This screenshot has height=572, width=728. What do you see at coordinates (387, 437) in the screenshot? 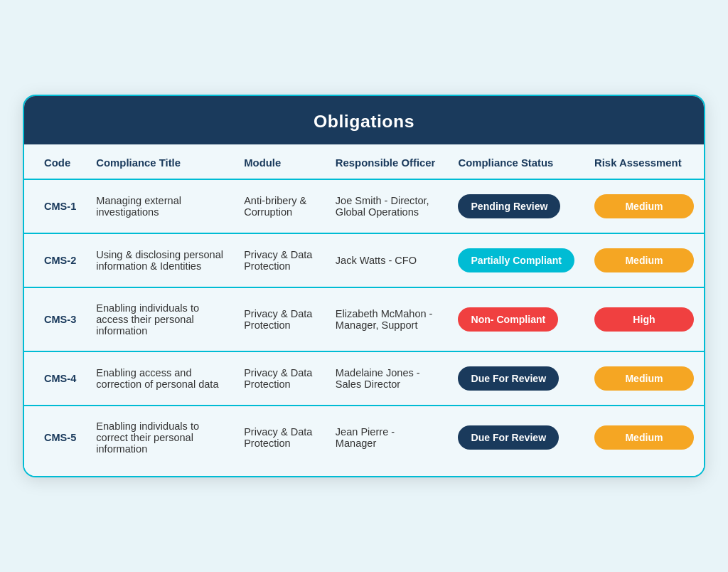
I see `cell-officer-4: Jean Pierre - Manager` at bounding box center [387, 437].